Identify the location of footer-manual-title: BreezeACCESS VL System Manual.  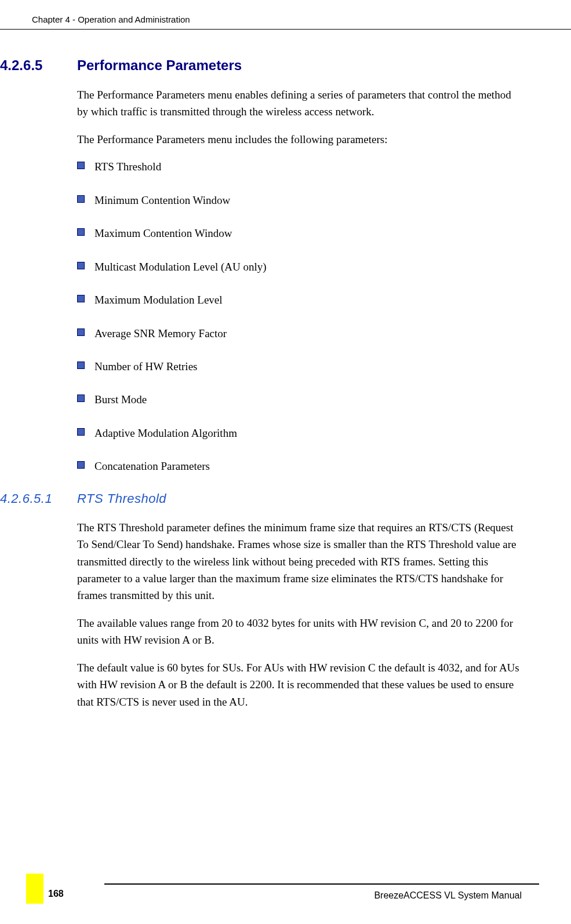
(322, 892).